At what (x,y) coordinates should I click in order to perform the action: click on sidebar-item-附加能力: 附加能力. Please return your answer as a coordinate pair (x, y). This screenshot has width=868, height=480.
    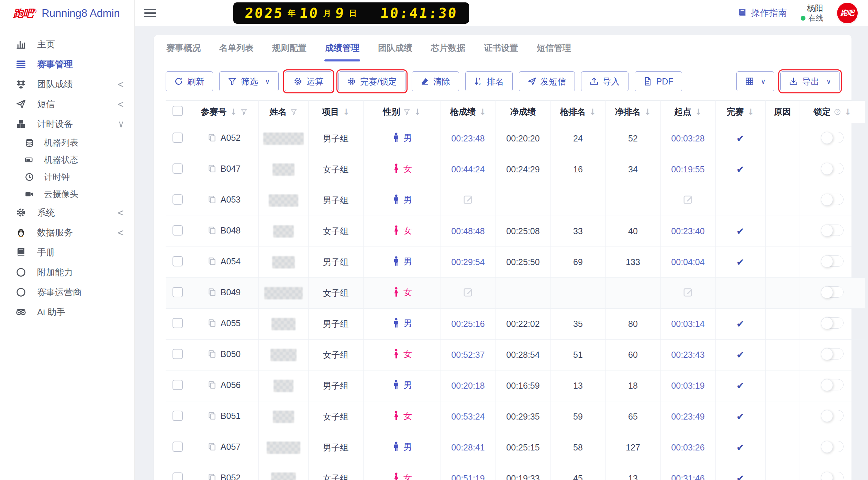
    Looking at the image, I should click on (67, 272).